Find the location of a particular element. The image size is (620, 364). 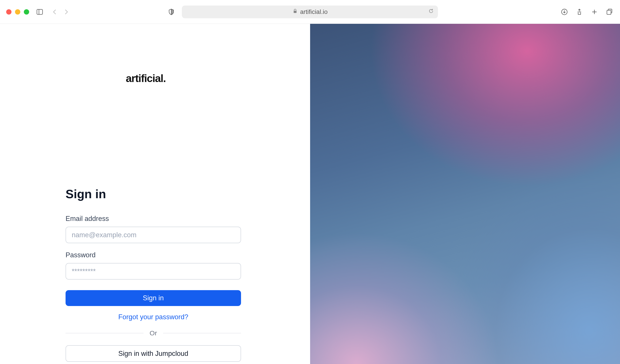

chevron-right-icon is located at coordinates (66, 12).